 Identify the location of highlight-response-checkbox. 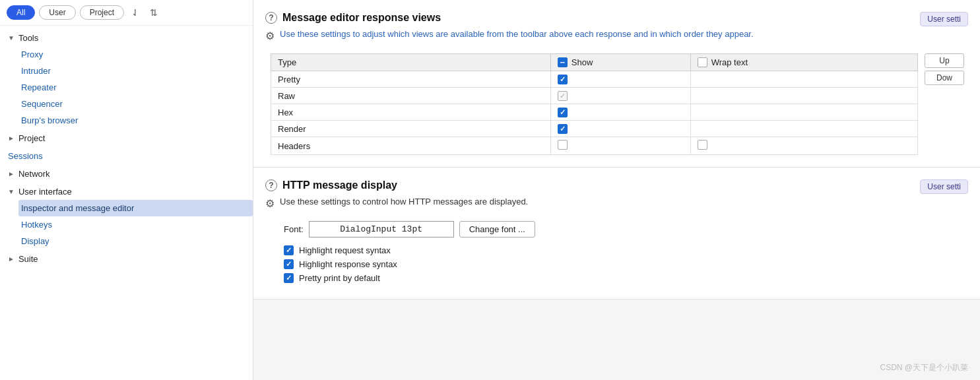
(289, 264).